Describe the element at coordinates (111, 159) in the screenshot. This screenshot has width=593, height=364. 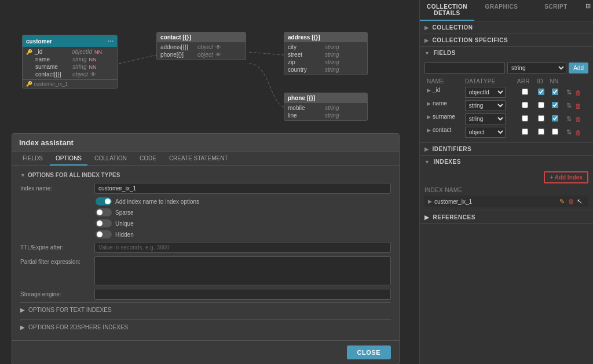
I see `tab-collation: COLLATION` at that location.